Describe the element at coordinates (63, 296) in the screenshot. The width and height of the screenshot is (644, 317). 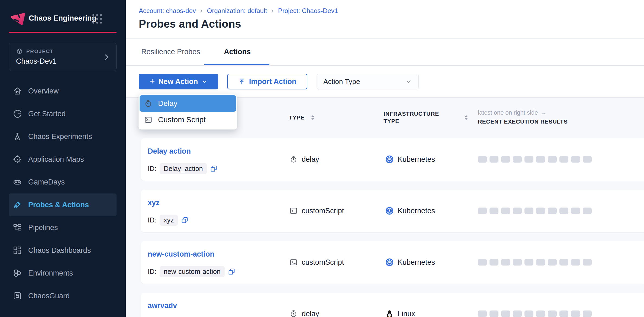
I see `sidebar-item-chaosguard: ChaosGuard` at that location.